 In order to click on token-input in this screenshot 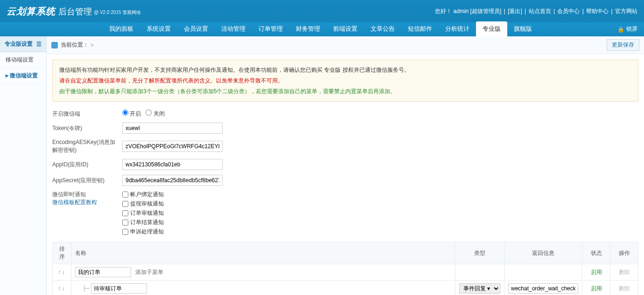, I will do `click(173, 128)`.